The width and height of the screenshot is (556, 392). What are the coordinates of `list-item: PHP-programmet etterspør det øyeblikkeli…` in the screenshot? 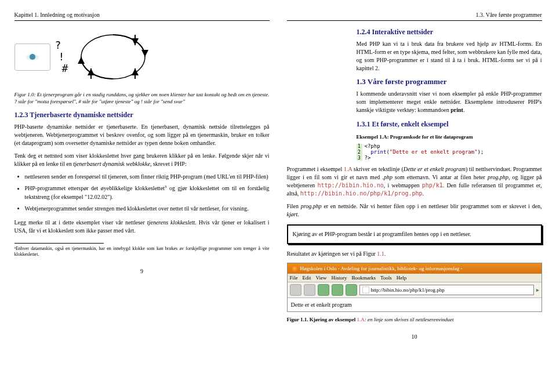 It's located at (147, 193).